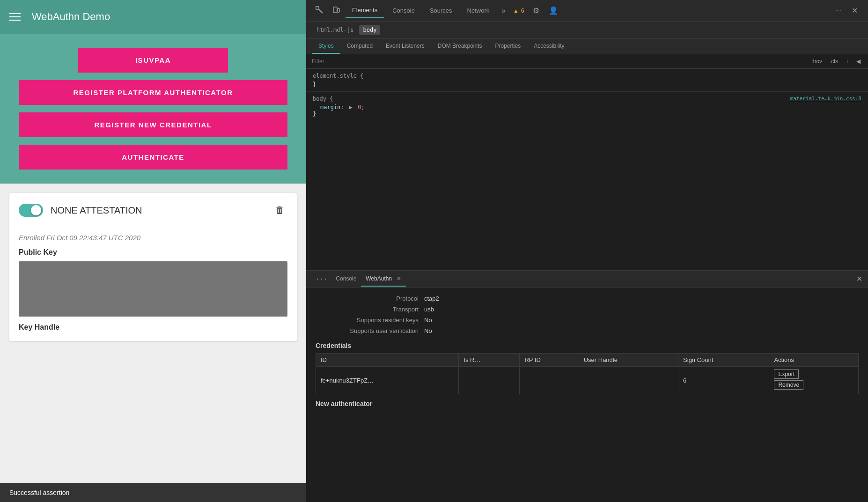 Image resolution: width=868 pixels, height=502 pixels. I want to click on isuvpaa-button: ISUVPAA, so click(153, 60).